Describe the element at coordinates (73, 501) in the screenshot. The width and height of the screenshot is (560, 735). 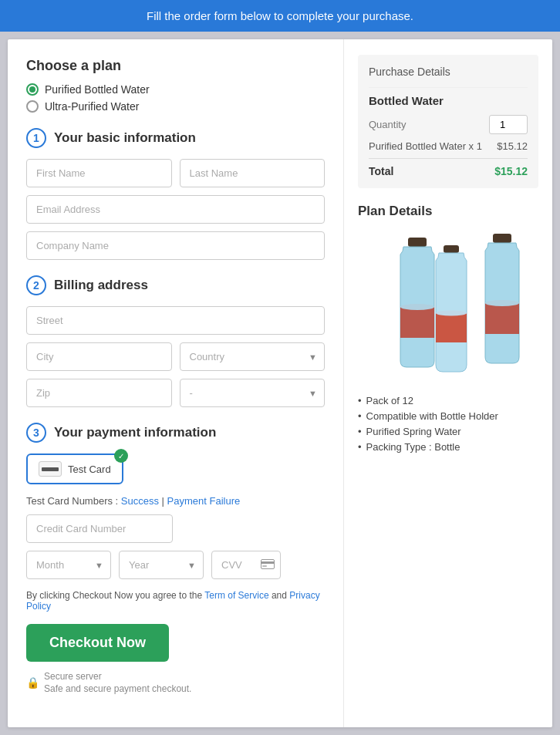
I see `test-numbers-label: Test Card Numbers :` at that location.